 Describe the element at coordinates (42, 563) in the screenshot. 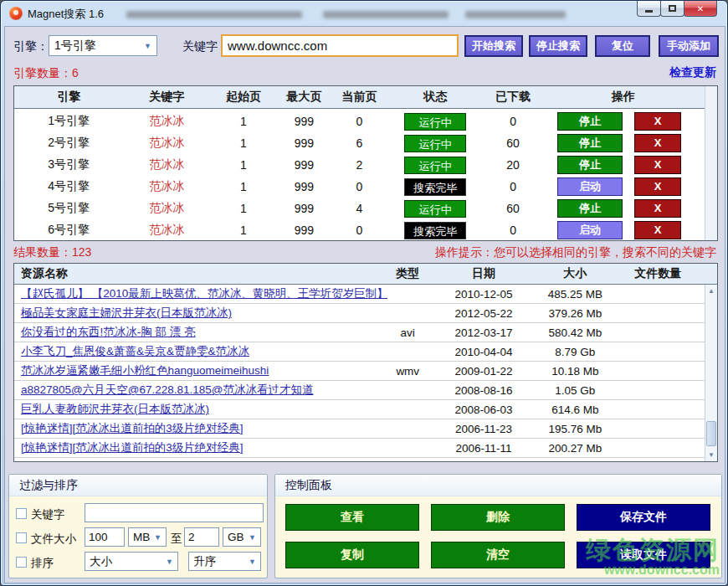

I see `sort-label: 排序` at that location.